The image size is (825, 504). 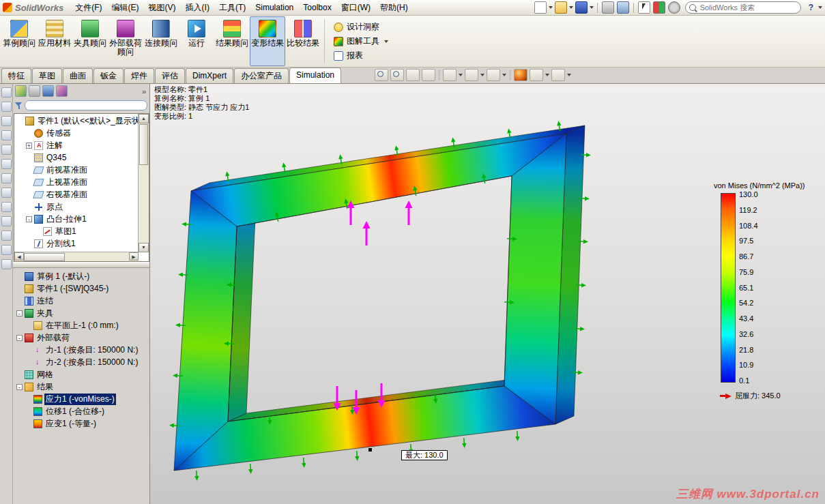 What do you see at coordinates (81, 301) in the screenshot?
I see `tree-item: 连结` at bounding box center [81, 301].